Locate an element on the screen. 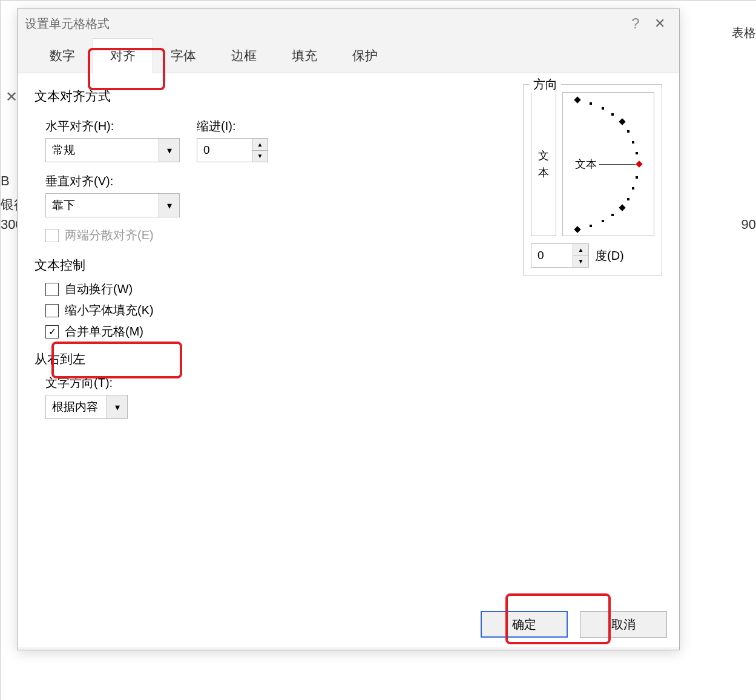 Image resolution: width=756 pixels, height=700 pixels. vertical-text-button: 文 本 is located at coordinates (544, 164).